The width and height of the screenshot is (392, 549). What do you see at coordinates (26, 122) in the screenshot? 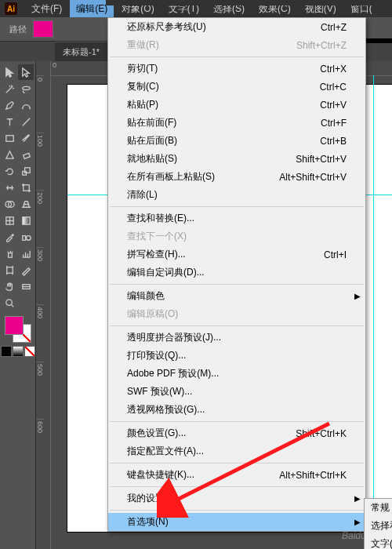
I see `line-tool-icon` at bounding box center [26, 122].